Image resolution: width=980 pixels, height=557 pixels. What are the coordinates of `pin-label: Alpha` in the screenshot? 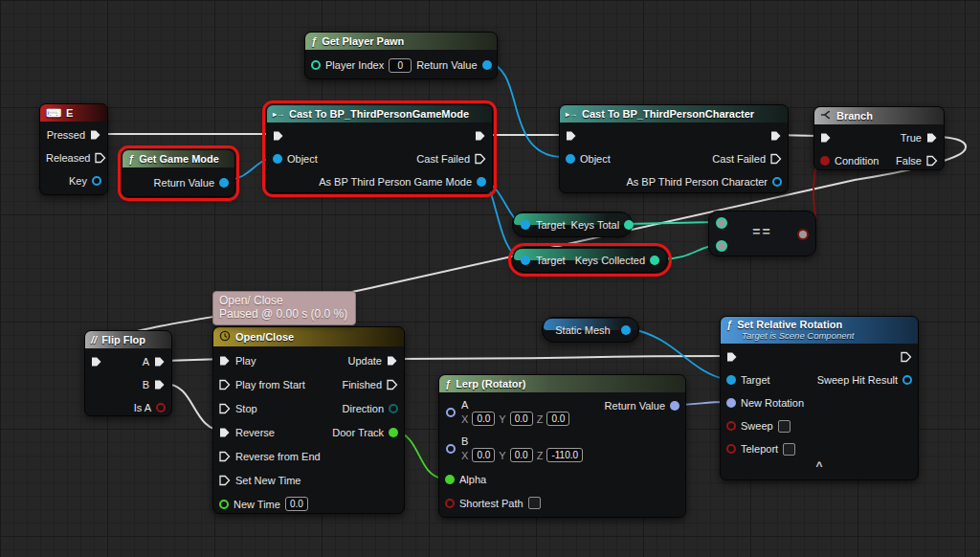 It's located at (473, 479).